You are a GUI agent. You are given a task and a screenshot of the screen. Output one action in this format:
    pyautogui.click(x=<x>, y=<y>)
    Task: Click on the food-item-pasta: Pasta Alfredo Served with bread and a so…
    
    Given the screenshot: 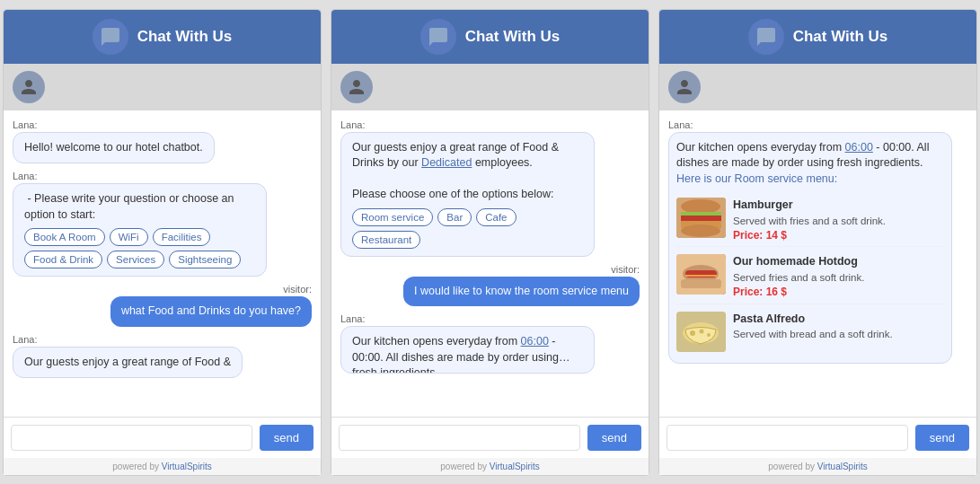 What is the action you would take?
    pyautogui.click(x=810, y=332)
    